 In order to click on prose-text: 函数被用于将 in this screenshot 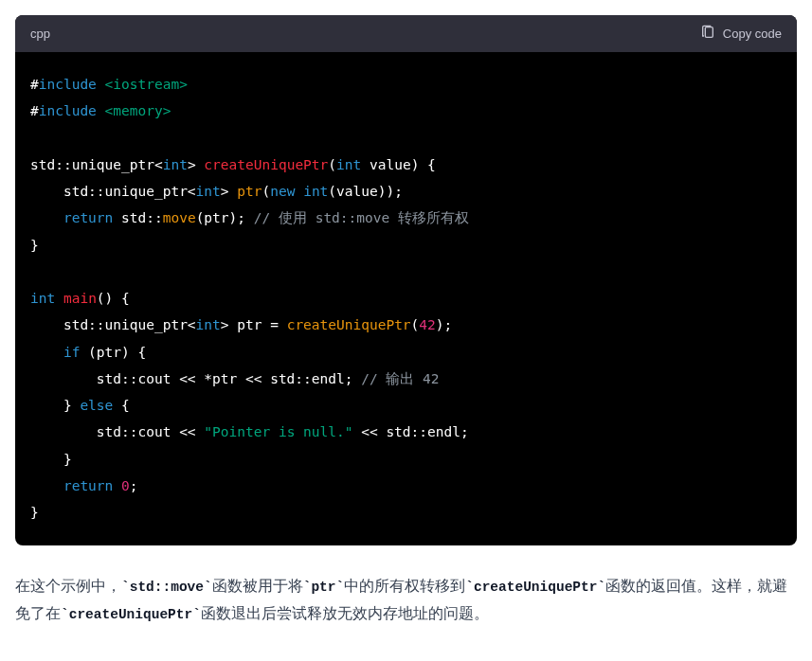, I will do `click(258, 585)`.